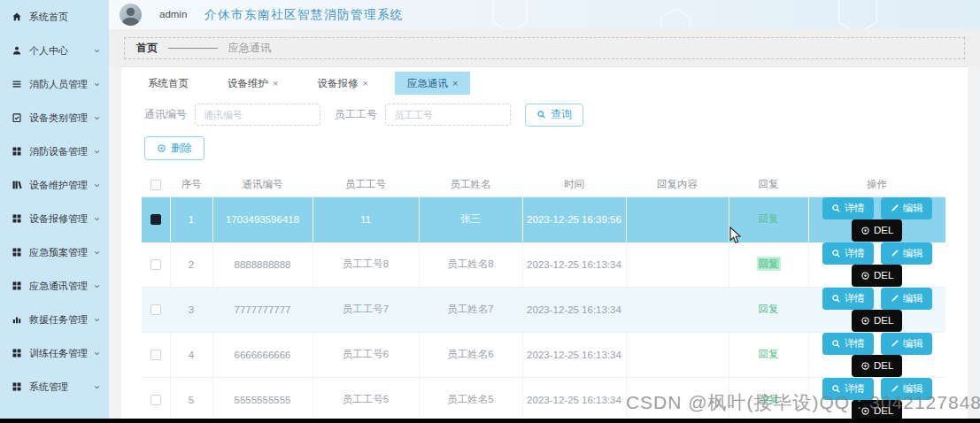  What do you see at coordinates (262, 264) in the screenshot?
I see `cell-comm: 8888888888` at bounding box center [262, 264].